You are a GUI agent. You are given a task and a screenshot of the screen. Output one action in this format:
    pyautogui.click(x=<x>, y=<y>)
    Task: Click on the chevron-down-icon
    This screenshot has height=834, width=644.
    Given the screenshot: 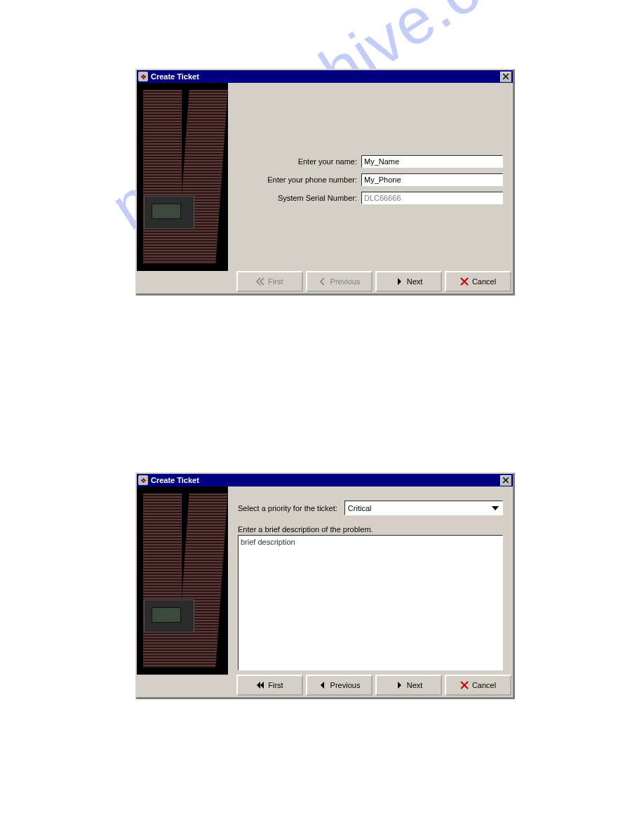 What is the action you would take?
    pyautogui.click(x=495, y=508)
    